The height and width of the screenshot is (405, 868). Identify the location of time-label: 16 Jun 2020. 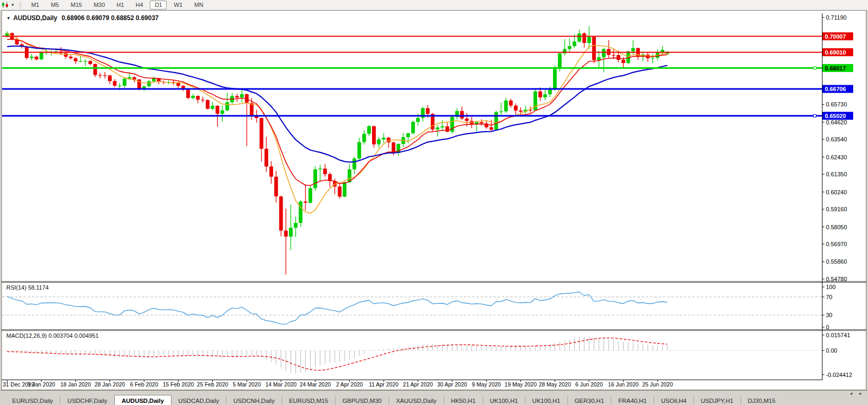
(623, 384).